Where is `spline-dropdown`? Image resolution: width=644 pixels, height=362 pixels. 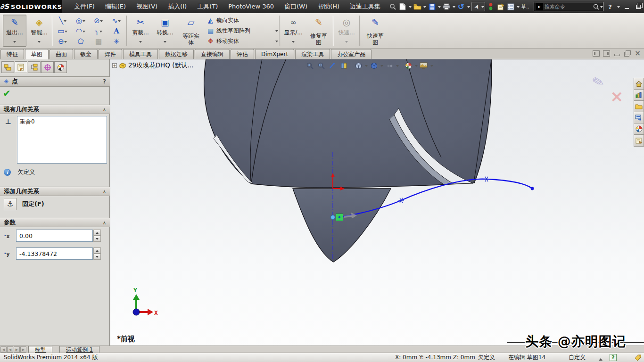
spline-dropdown is located at coordinates (120, 21).